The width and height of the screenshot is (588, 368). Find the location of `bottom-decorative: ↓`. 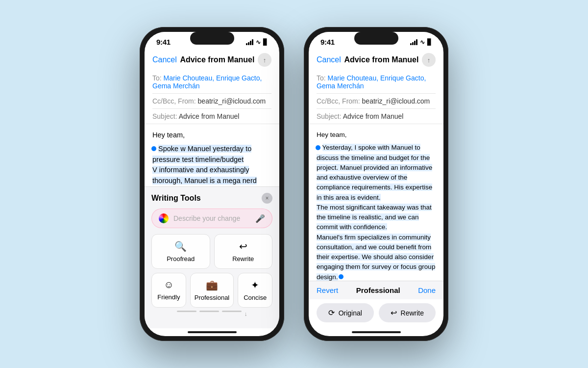

bottom-decorative: ↓ is located at coordinates (212, 314).